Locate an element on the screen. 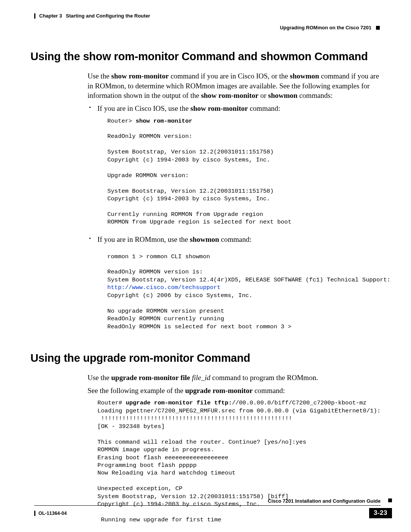 This screenshot has width=411, height=532. b2-tail: command: is located at coordinates (235, 239).